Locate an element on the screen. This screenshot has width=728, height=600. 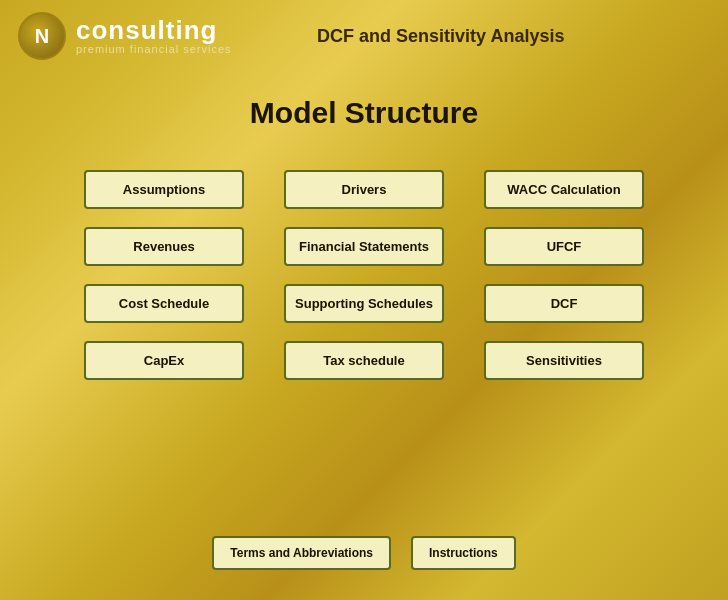
capex-button: CapEx is located at coordinates (164, 360).